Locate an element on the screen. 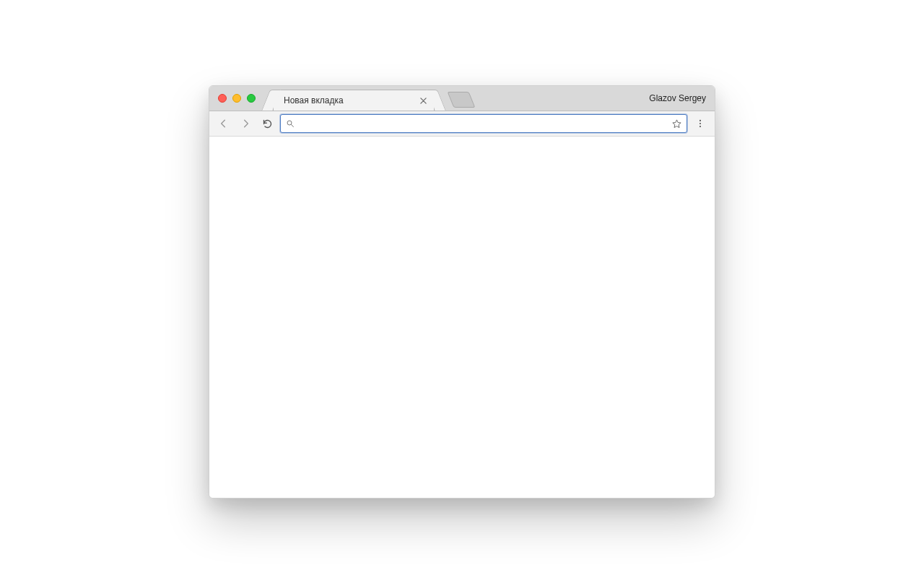  reload-icon is located at coordinates (267, 124).